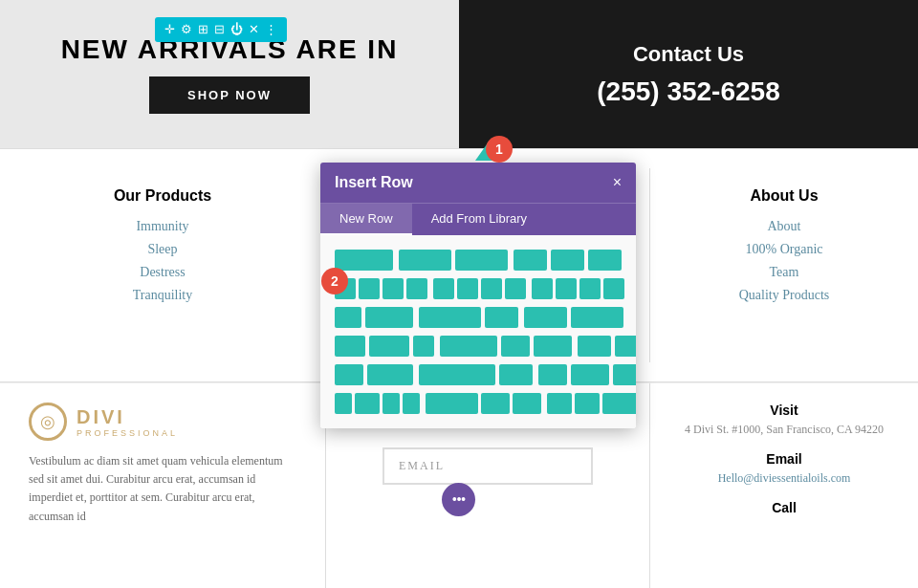 This screenshot has width=918, height=588. I want to click on products-links: Immunity Sleep Destress Tranquility, so click(163, 261).